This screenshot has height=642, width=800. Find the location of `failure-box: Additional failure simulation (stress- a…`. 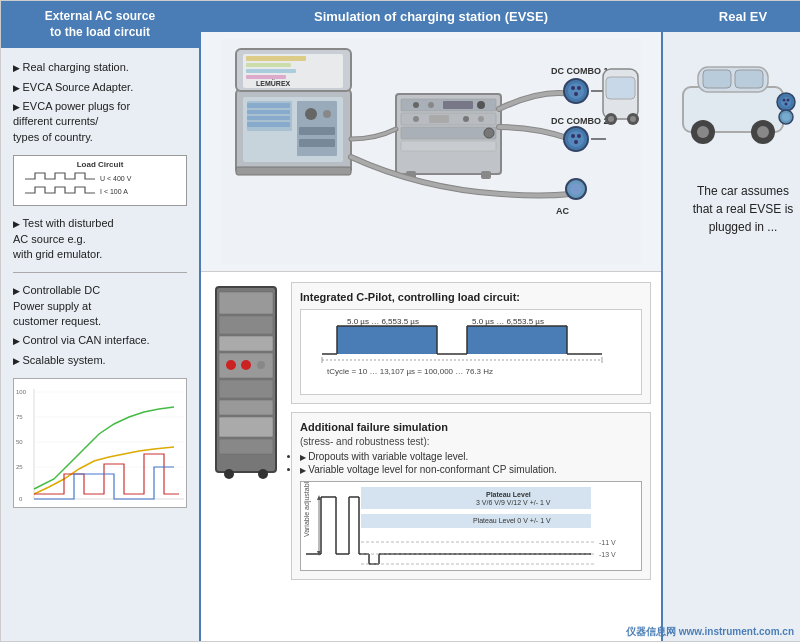

failure-box: Additional failure simulation (stress- a… is located at coordinates (471, 496).